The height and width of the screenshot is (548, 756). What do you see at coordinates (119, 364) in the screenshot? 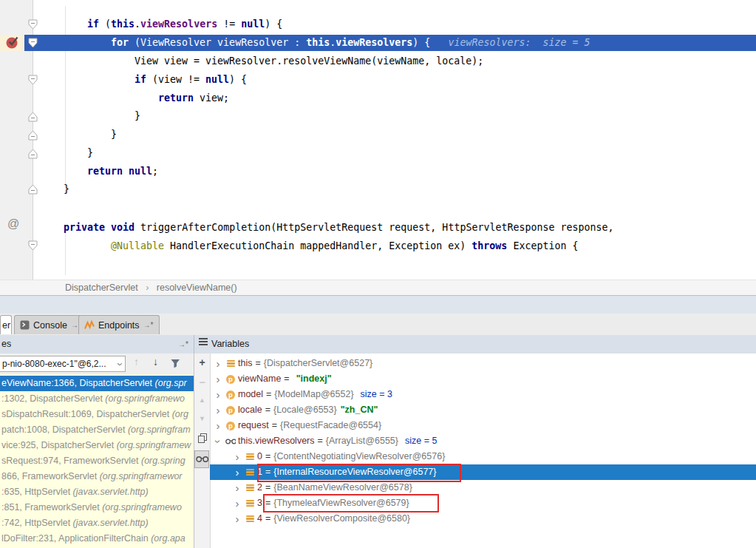
I see `chevron-down-icon: ›` at bounding box center [119, 364].